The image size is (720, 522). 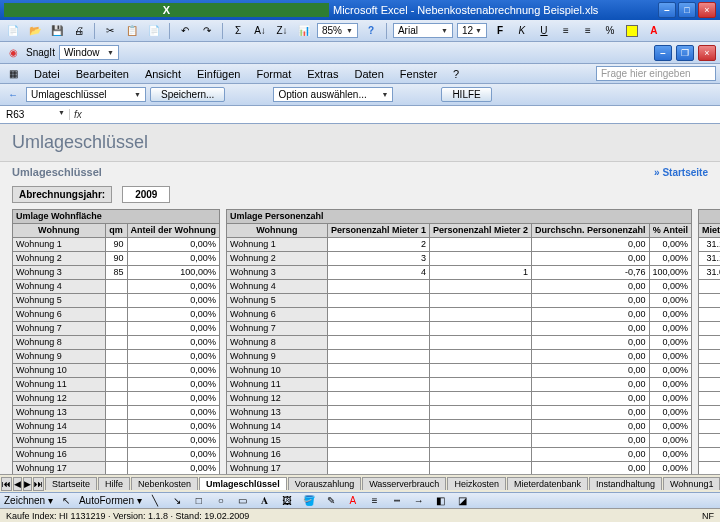 What do you see at coordinates (243, 501) in the screenshot?
I see `textbox-icon: ▭` at bounding box center [243, 501].